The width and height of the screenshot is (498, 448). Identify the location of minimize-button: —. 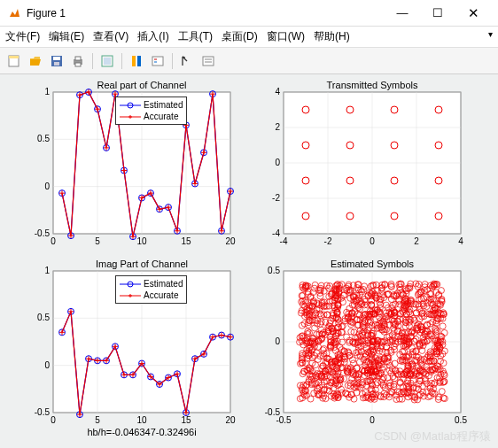
(402, 13).